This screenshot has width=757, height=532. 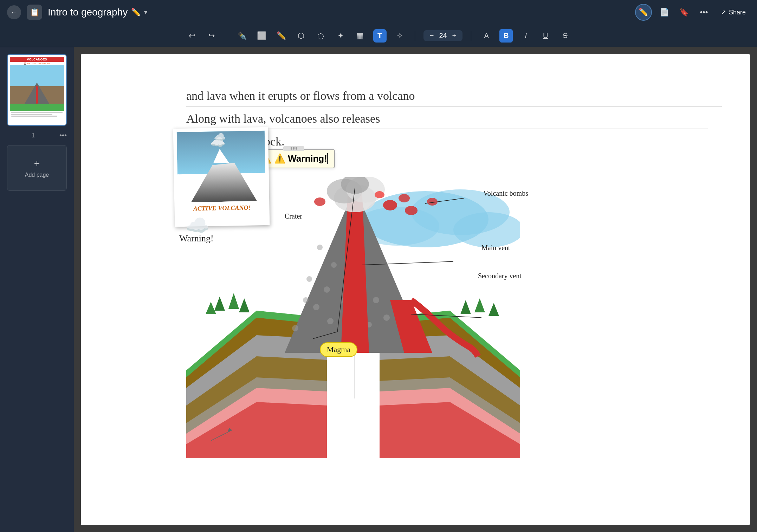 I want to click on document-title: Intro to geography ✏️ ▾, so click(x=98, y=12).